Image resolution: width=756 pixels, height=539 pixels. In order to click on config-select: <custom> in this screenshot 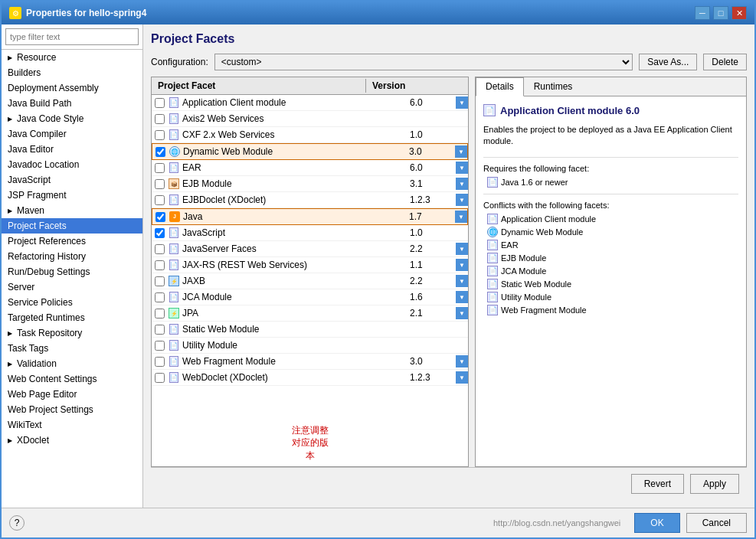, I will do `click(424, 62)`.